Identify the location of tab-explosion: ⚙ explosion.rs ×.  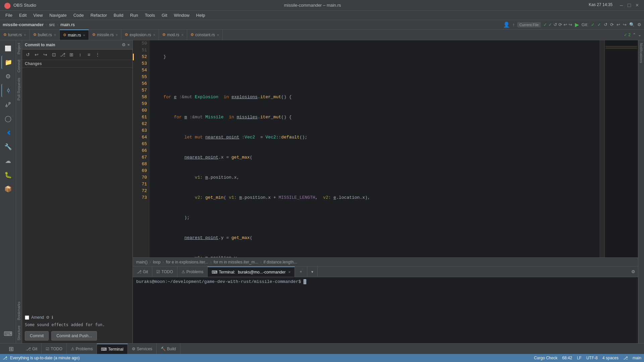
(140, 35).